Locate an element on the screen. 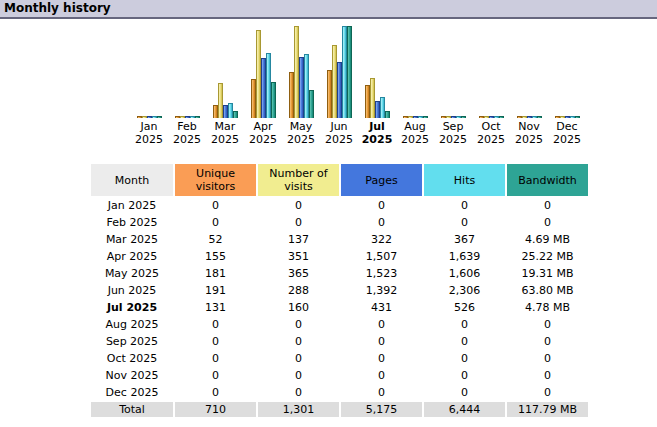 The height and width of the screenshot is (427, 657). table-row: Nov 202500000 is located at coordinates (340, 376).